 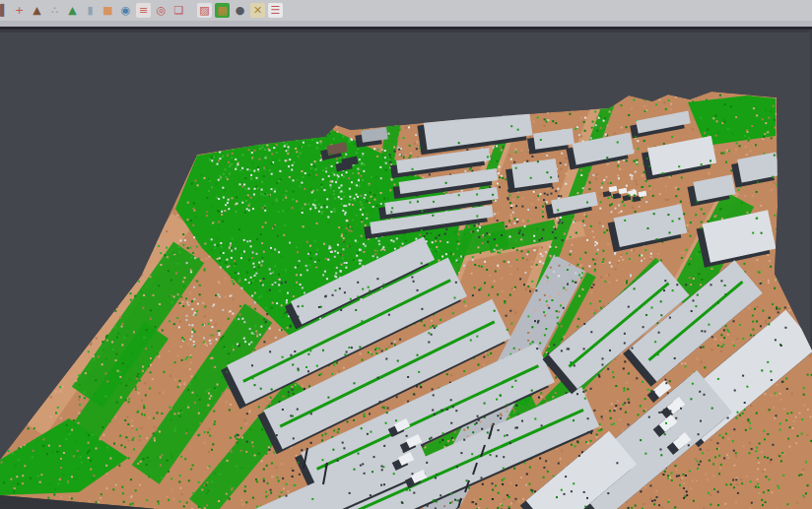 What do you see at coordinates (179, 10) in the screenshot?
I see `zoom-extents-icon: ❏` at bounding box center [179, 10].